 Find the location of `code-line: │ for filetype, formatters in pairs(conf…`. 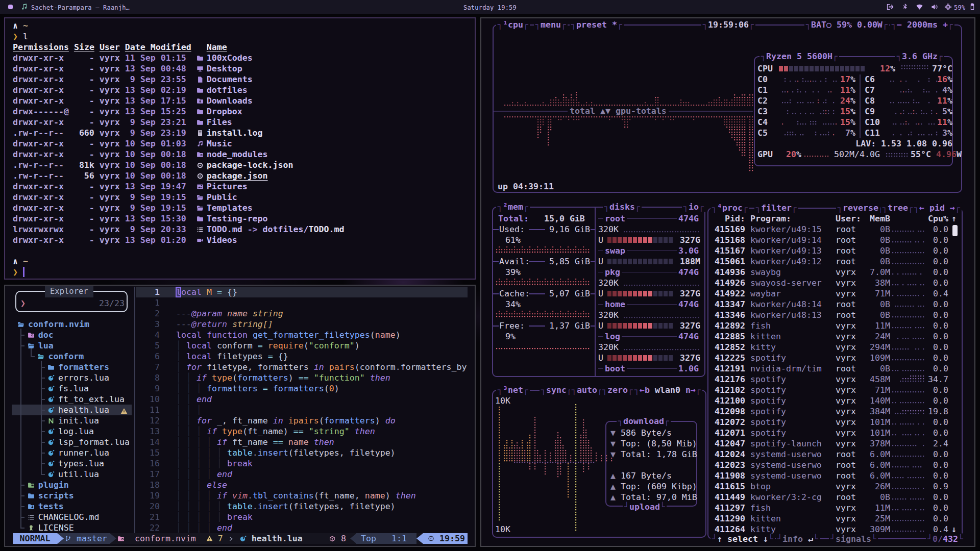

code-line: │ for filetype, formatters in pairs(conf… is located at coordinates (322, 367).